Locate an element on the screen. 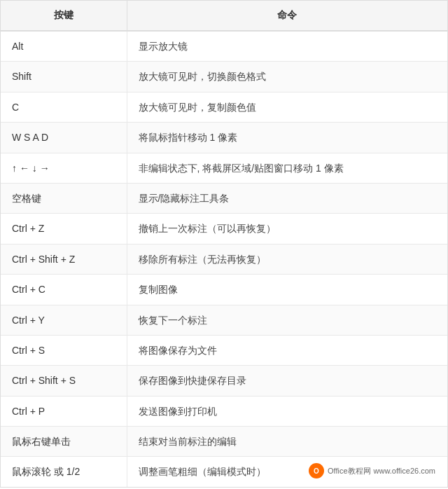 This screenshot has width=448, height=489. command-cell: 显示/隐藏标注工具条 is located at coordinates (287, 198).